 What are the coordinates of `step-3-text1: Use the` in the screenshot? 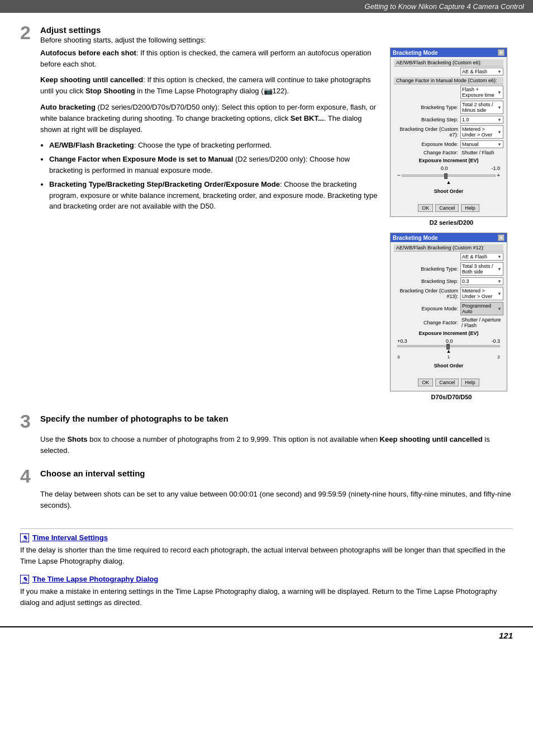 It's located at (54, 440).